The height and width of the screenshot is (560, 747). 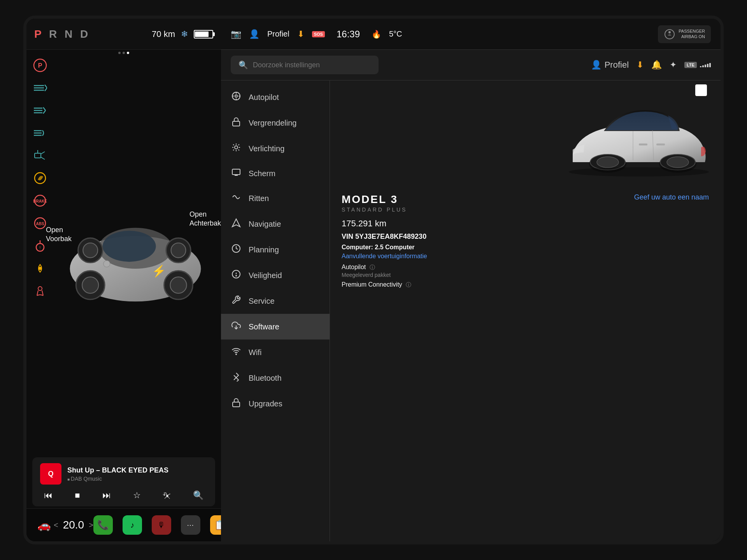 What do you see at coordinates (40, 201) in the screenshot?
I see `brake-icon: BRAKE` at bounding box center [40, 201].